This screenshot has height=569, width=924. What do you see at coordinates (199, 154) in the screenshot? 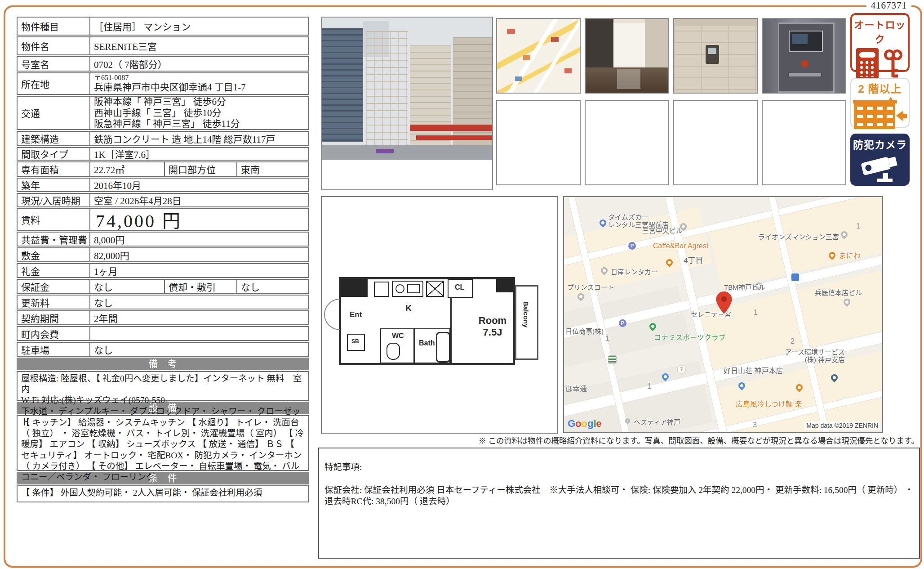
I see `row-value: 1K［洋室7.6］` at bounding box center [199, 154].